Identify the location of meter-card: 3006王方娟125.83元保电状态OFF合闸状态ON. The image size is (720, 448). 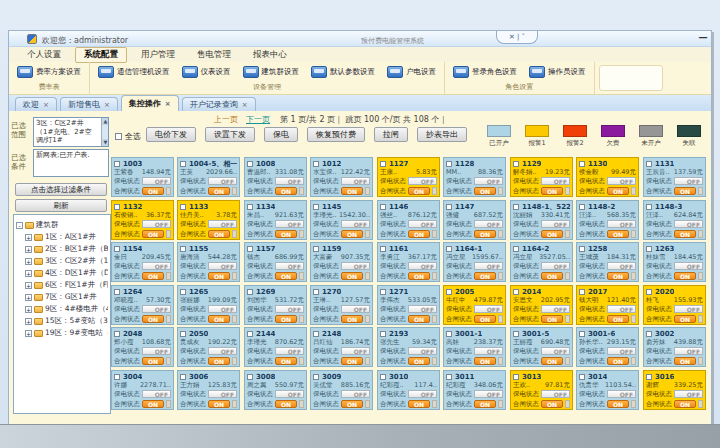
(208, 390).